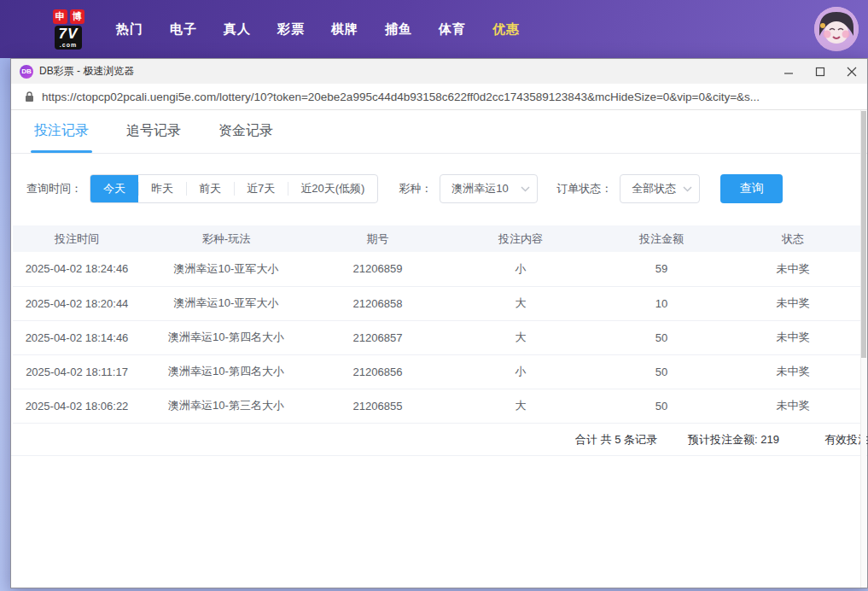 This screenshot has height=591, width=868. What do you see at coordinates (437, 303) in the screenshot?
I see `table-row: 2025-04-02 18:20:44澳洲幸运10-亚军大小21206858大1…` at bounding box center [437, 303].